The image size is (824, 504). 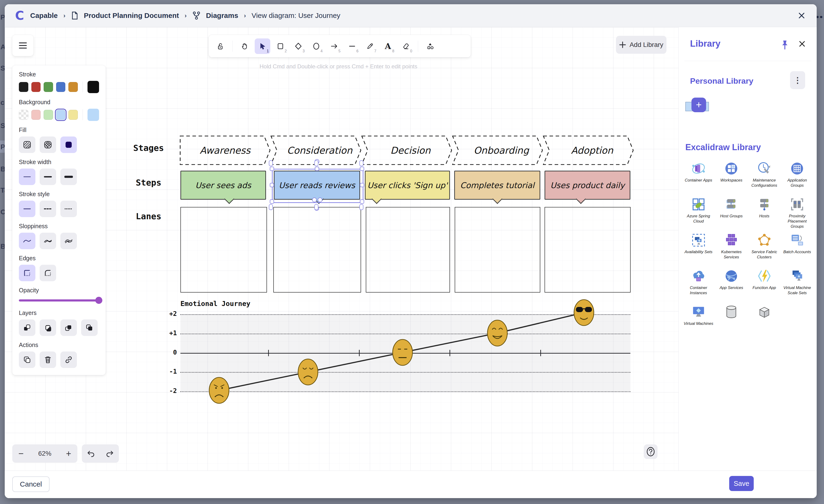 What do you see at coordinates (69, 209) in the screenshot?
I see `stroke-style-dotted-button` at bounding box center [69, 209].